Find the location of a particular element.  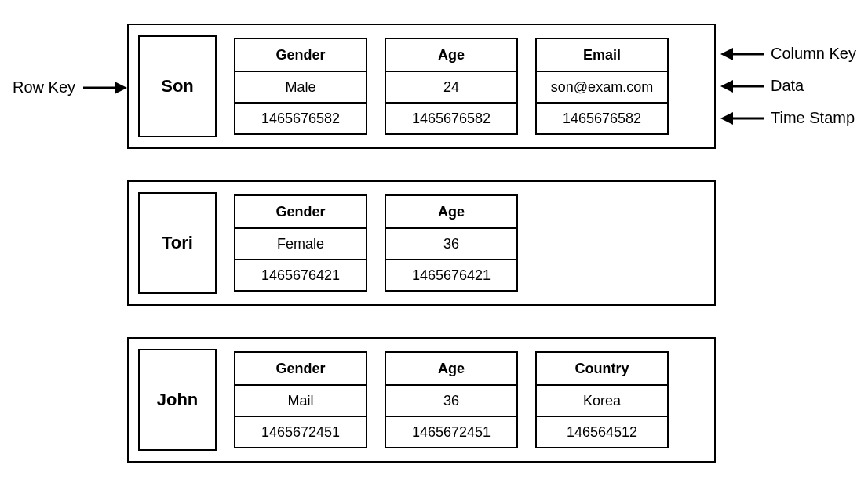

row-key-box: Son is located at coordinates (177, 86).